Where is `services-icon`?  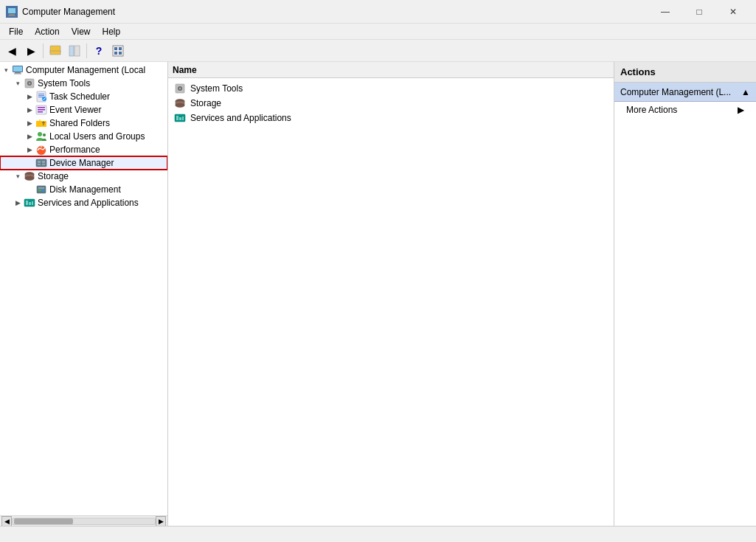
services-icon is located at coordinates (30, 203).